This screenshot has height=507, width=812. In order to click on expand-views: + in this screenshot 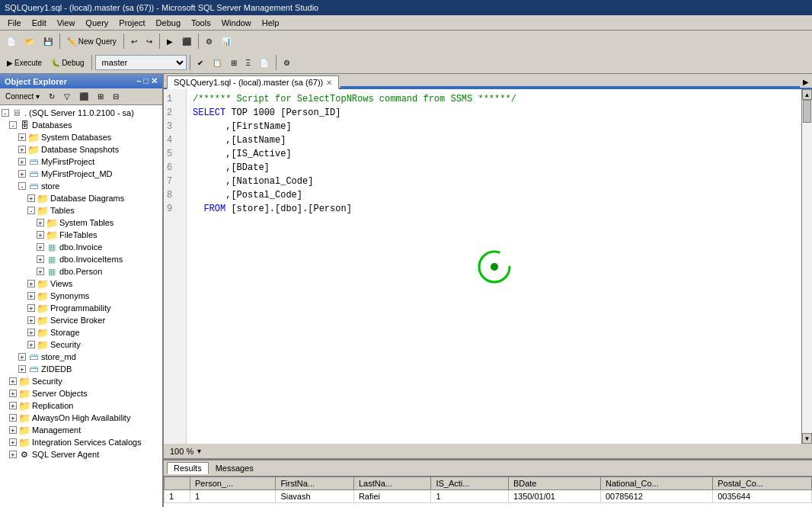, I will do `click(31, 284)`.